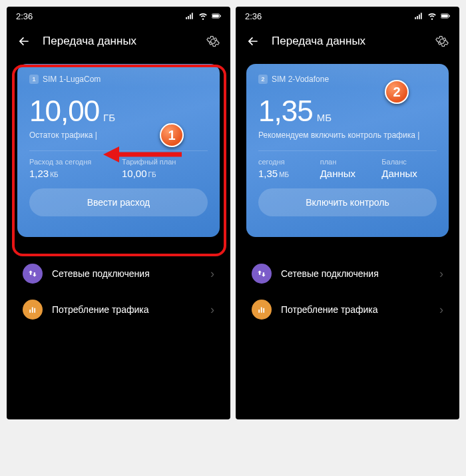  I want to click on stat-value: 1,23, so click(39, 173).